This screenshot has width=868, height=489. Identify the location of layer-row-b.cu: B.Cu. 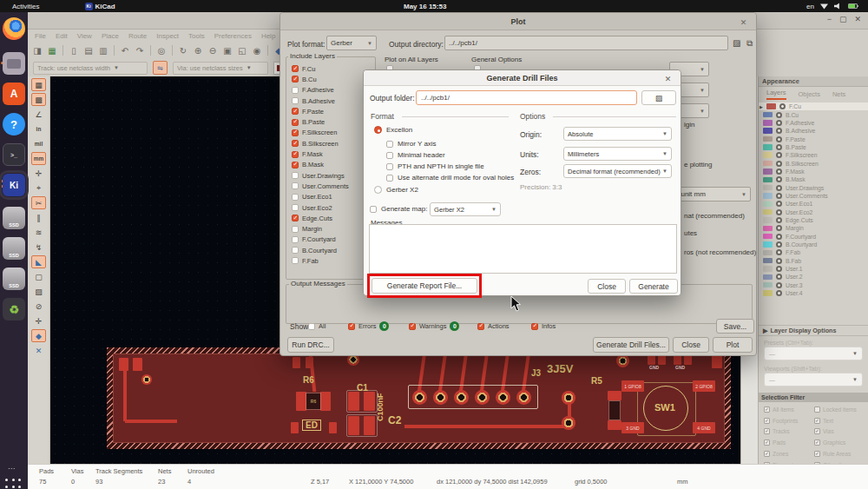
(813, 115).